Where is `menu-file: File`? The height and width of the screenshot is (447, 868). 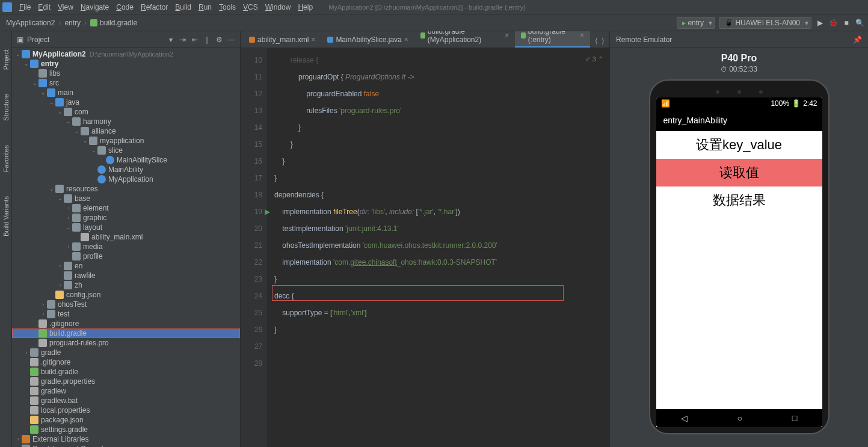
menu-file: File is located at coordinates (25, 7).